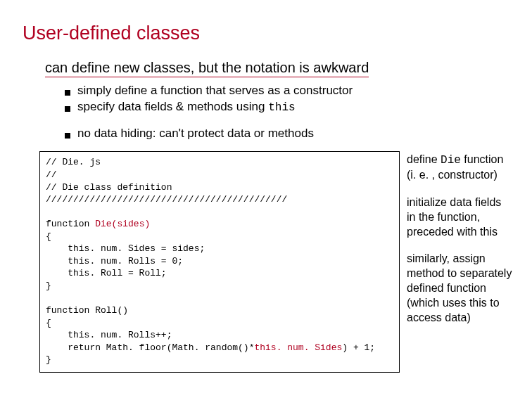 The width and height of the screenshot is (532, 405). I want to click on annotation-column: define Die function (i. e. , constructor…, so click(460, 262).